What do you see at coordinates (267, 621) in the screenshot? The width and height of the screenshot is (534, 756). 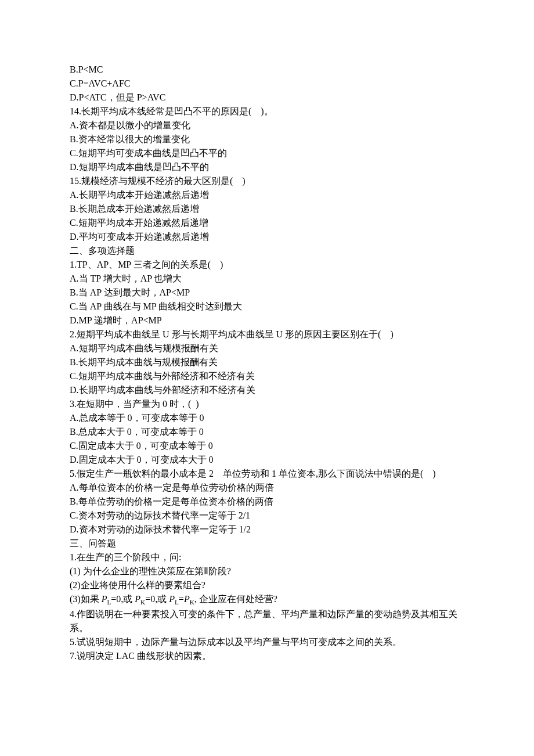 I see `text-line: 4.作图说明在一种要素投入可变的条件下，总产量、平均产量和边际产量的变动趋势及其…` at bounding box center [267, 621].